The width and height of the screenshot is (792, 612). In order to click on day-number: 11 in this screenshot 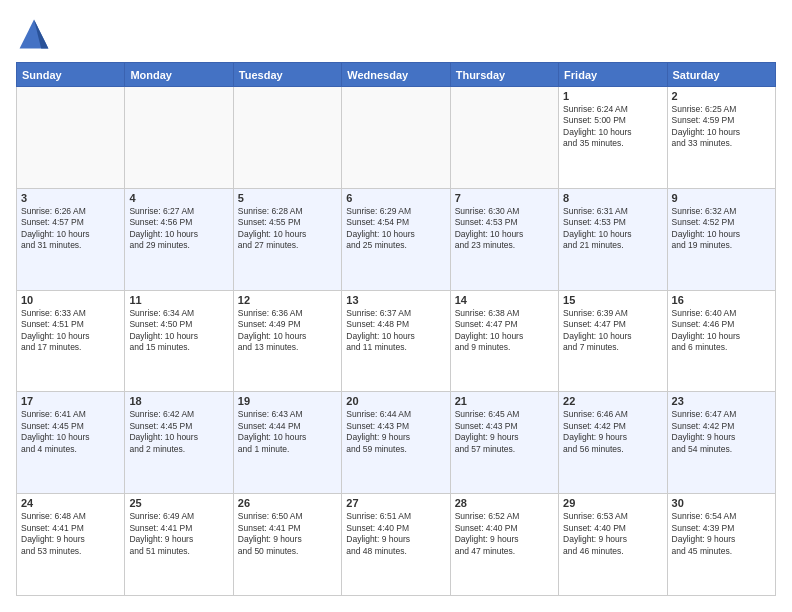, I will do `click(178, 300)`.